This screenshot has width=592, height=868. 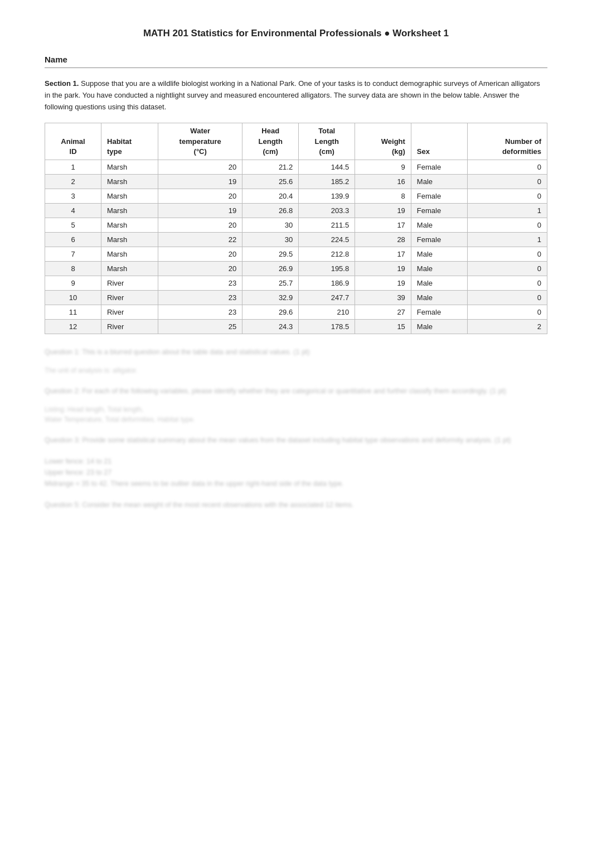 I want to click on table-cell: 144.5, so click(x=327, y=167).